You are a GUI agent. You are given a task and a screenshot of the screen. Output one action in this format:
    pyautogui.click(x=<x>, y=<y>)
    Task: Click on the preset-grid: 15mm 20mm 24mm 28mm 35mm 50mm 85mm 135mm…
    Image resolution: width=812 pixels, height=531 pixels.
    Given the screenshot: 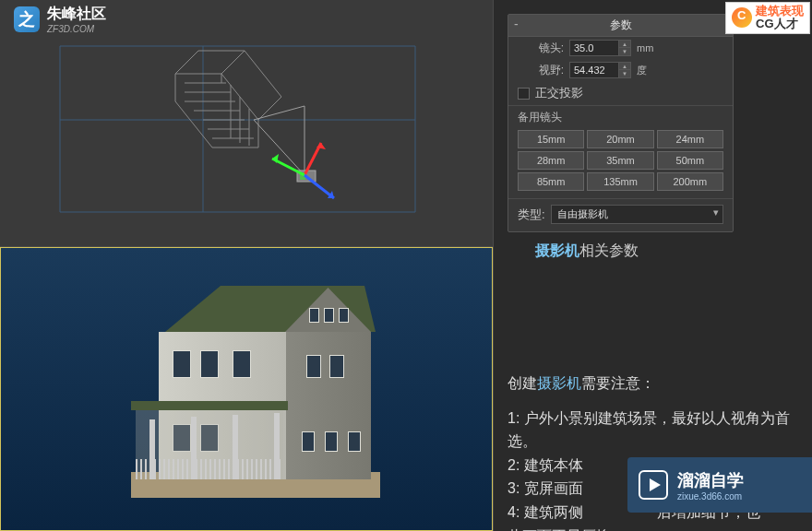 What is the action you would take?
    pyautogui.click(x=620, y=162)
    